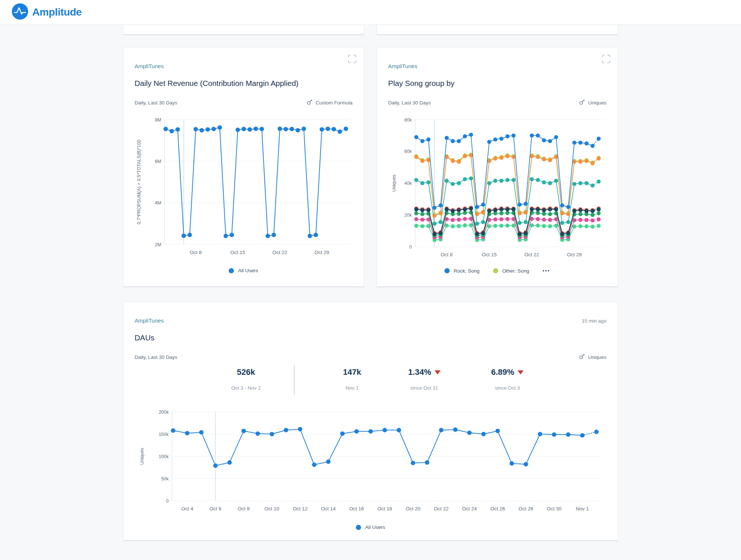 This screenshot has height=560, width=741. What do you see at coordinates (300, 509) in the screenshot?
I see `svg-text: Oct 12` at bounding box center [300, 509].